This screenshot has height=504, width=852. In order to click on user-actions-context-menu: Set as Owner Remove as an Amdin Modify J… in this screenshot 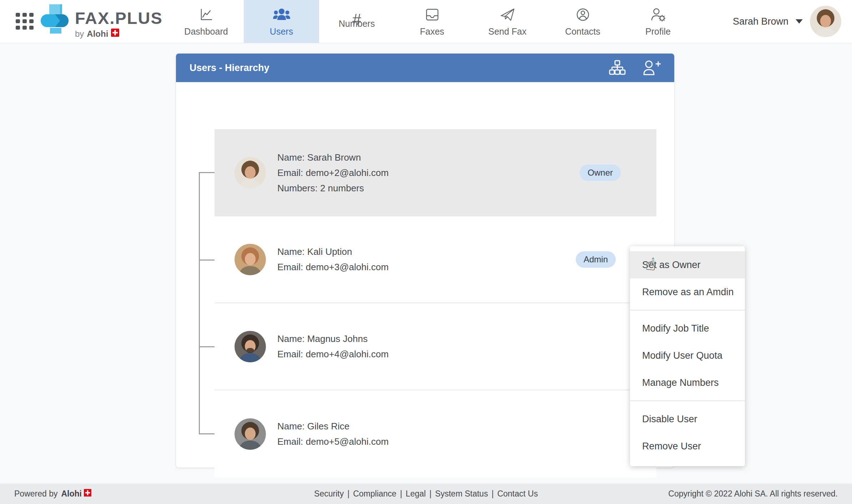, I will do `click(687, 356)`.